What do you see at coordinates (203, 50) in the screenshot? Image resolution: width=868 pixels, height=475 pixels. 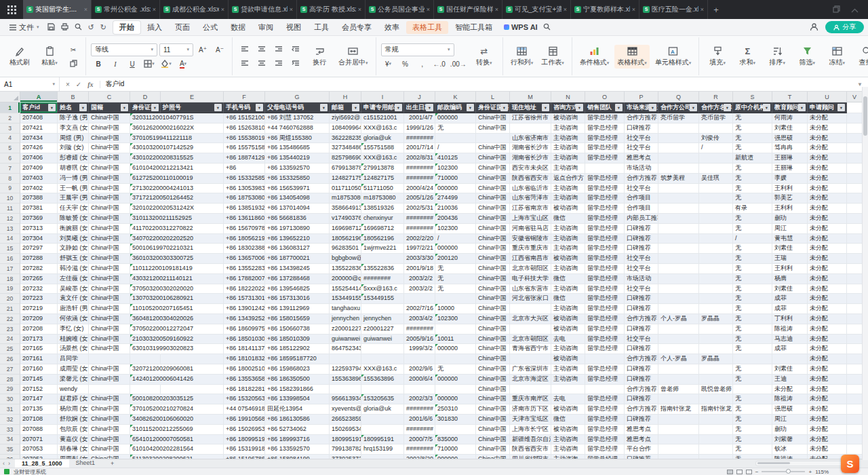 I see `increase-font-icon: A⁺` at bounding box center [203, 50].